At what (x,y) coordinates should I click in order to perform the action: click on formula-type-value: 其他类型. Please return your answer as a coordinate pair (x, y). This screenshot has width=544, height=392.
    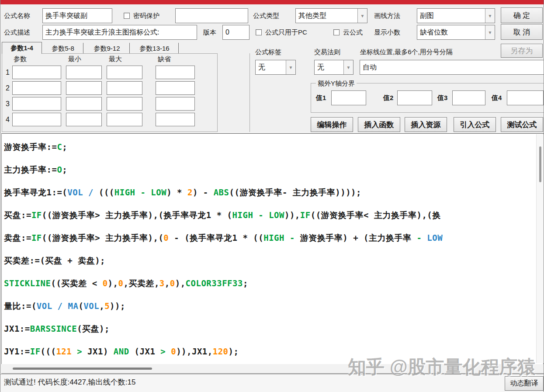
    Looking at the image, I should click on (327, 16).